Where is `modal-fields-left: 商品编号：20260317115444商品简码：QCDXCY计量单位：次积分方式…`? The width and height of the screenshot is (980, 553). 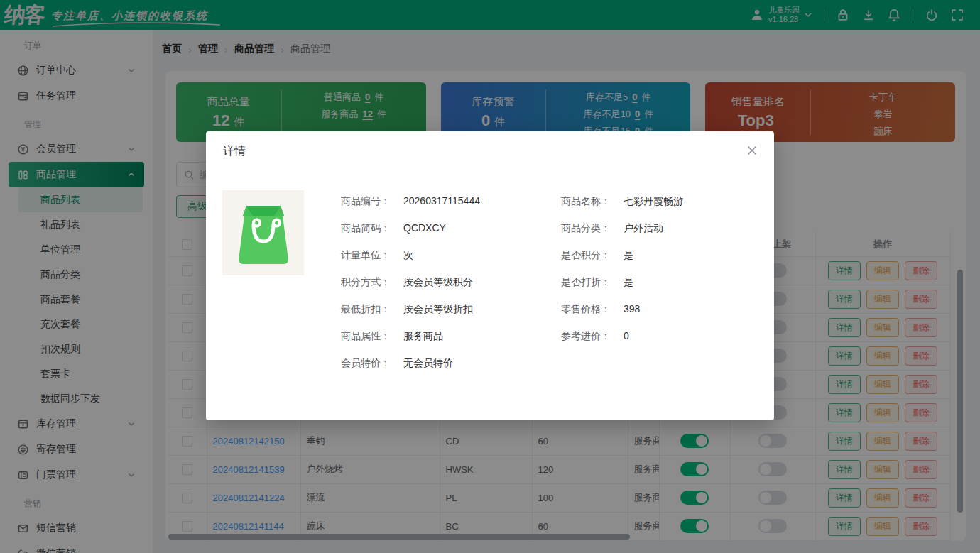
modal-fields-left: 商品编号：20260317115444商品简码：QCDXCY计量单位：次积分方式… is located at coordinates (410, 290).